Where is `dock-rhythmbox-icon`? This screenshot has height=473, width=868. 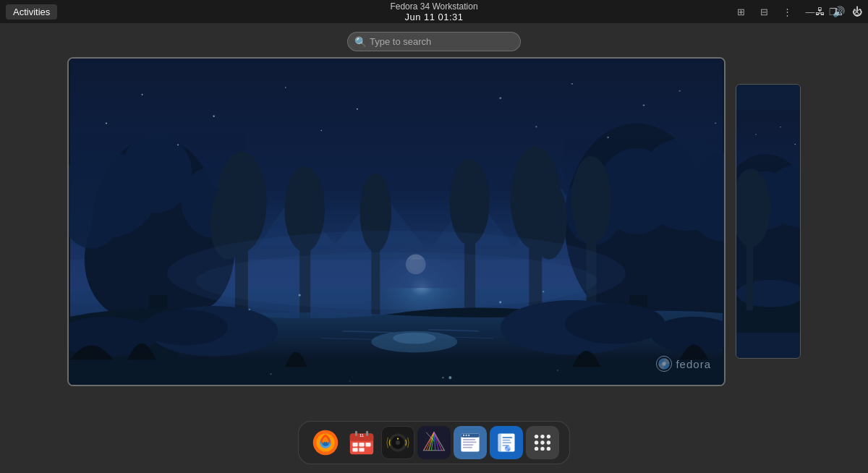 dock-rhythmbox-icon is located at coordinates (398, 443).